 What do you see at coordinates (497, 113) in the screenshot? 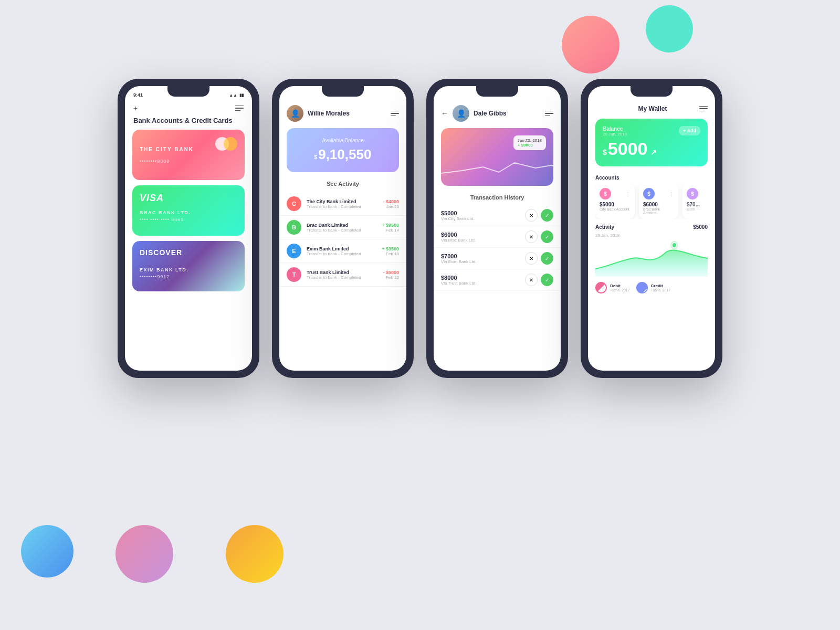
I see `phone-3-header: ← 👤 Dale Gibbs` at bounding box center [497, 113].